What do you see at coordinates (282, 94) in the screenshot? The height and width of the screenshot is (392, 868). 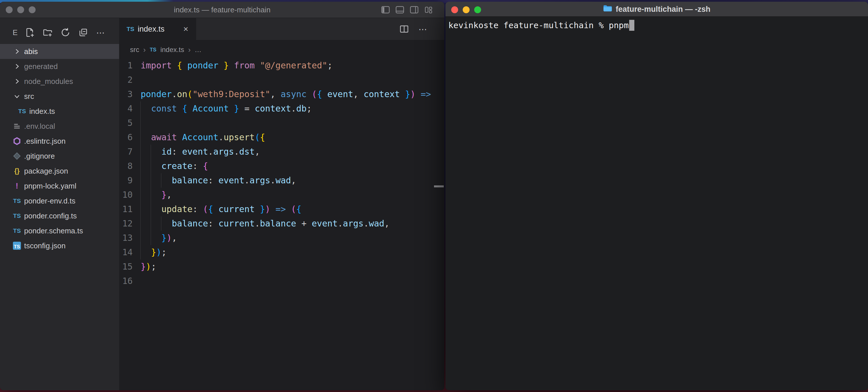 I see `code-line-3: 3ponder.on("weth9:Deposit", async ({ eve…` at bounding box center [282, 94].